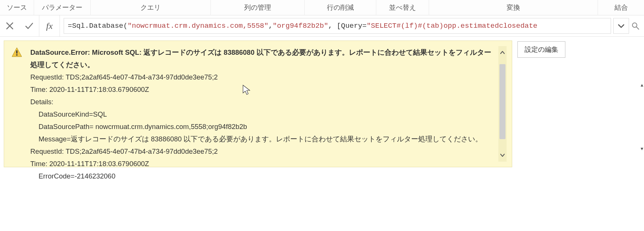  Describe the element at coordinates (10, 26) in the screenshot. I see `formula-cancel-button` at that location.